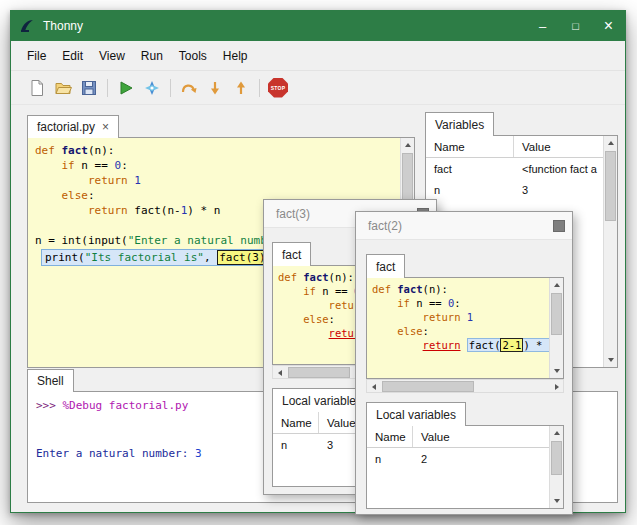 This screenshot has height=525, width=637. Describe the element at coordinates (318, 26) in the screenshot. I see `titlebar: Thonny – □ ×` at that location.